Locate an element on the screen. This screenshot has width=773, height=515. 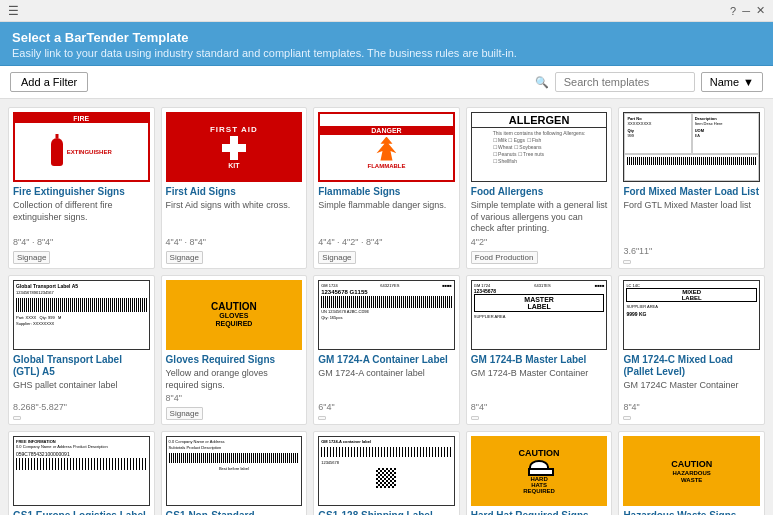
gs1ship-header: GM 1724-A container label is located at coordinates (386, 442).